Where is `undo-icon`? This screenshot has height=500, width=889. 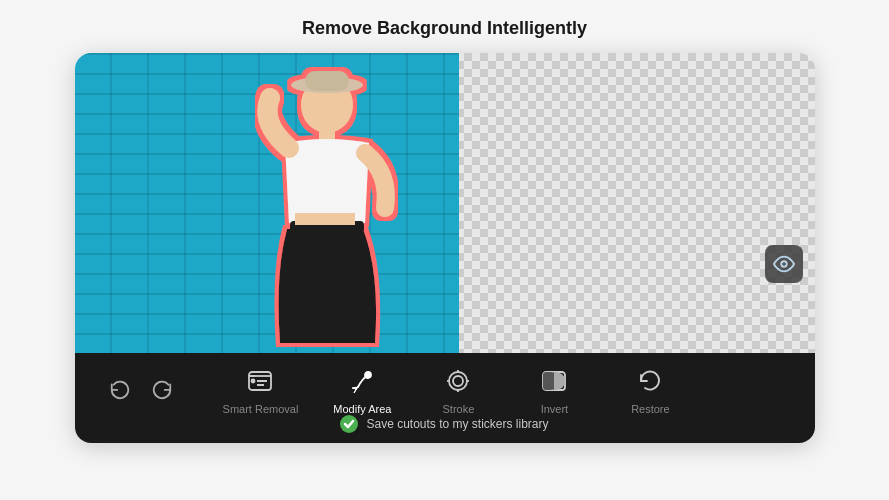 undo-icon is located at coordinates (120, 389).